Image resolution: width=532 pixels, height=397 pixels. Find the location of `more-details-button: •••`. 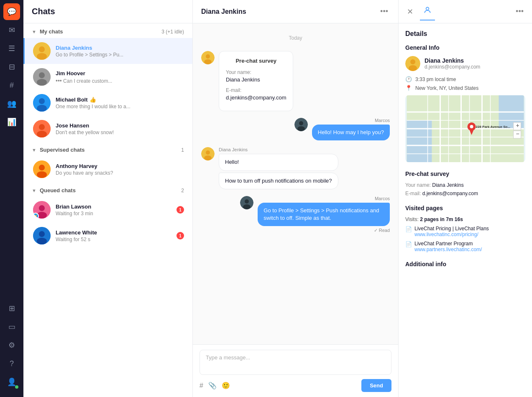

more-details-button: ••• is located at coordinates (519, 12).